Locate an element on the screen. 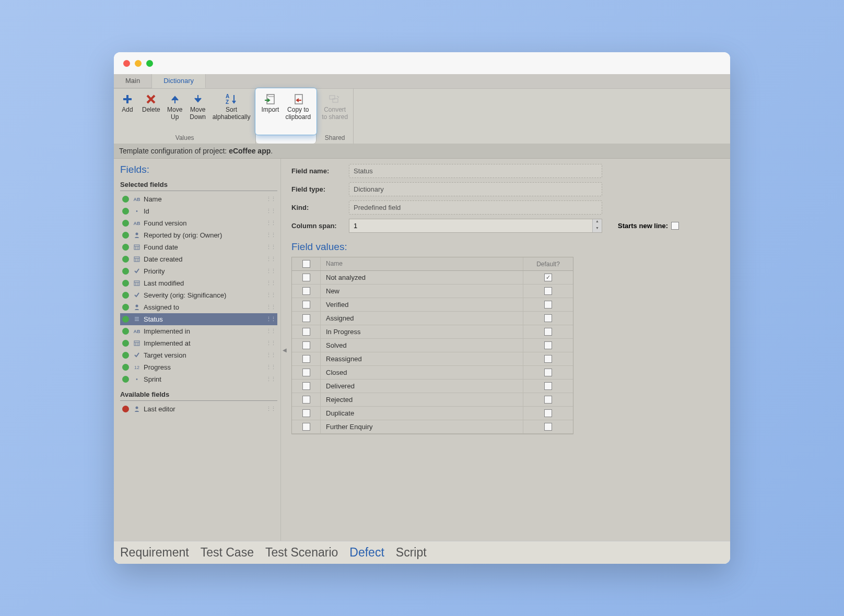 Image resolution: width=844 pixels, height=616 pixels. default-checkbox: ✓ is located at coordinates (548, 278).